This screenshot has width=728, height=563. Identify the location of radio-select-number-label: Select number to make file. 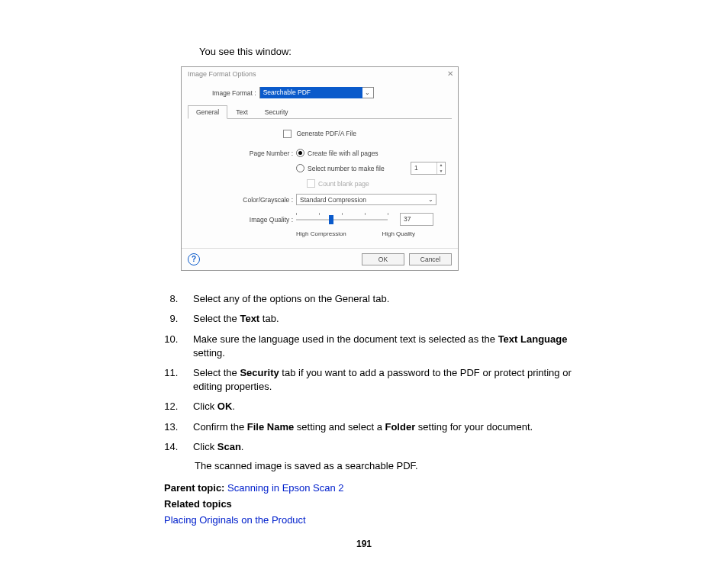
(346, 169).